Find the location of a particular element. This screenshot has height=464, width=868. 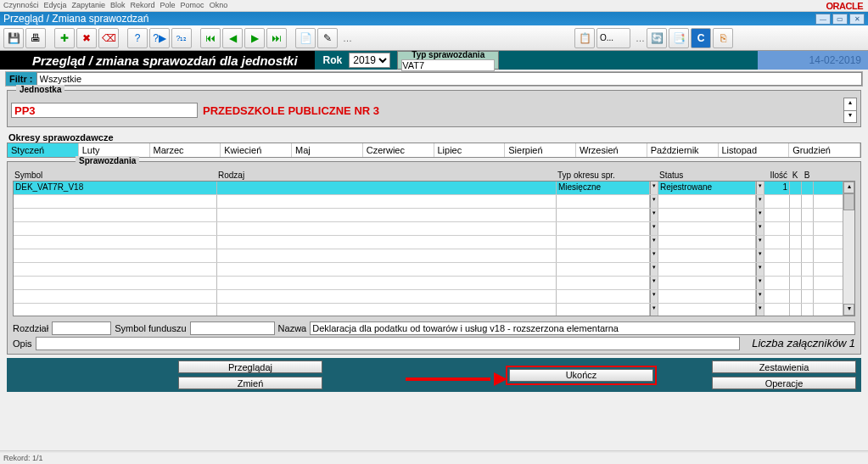

menu-zapytanie: Zapytanie is located at coordinates (89, 5).